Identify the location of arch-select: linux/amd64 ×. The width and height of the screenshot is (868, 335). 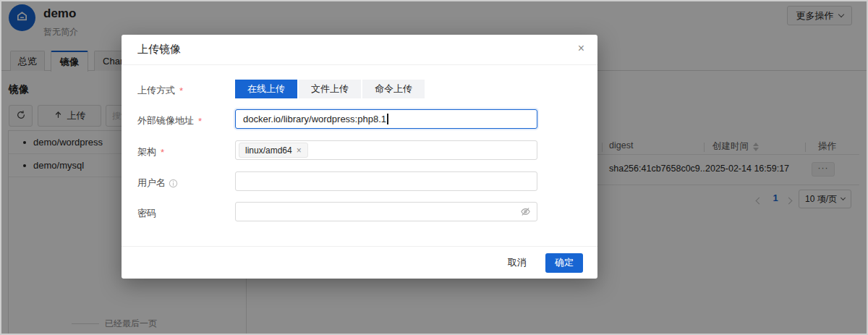
(386, 150).